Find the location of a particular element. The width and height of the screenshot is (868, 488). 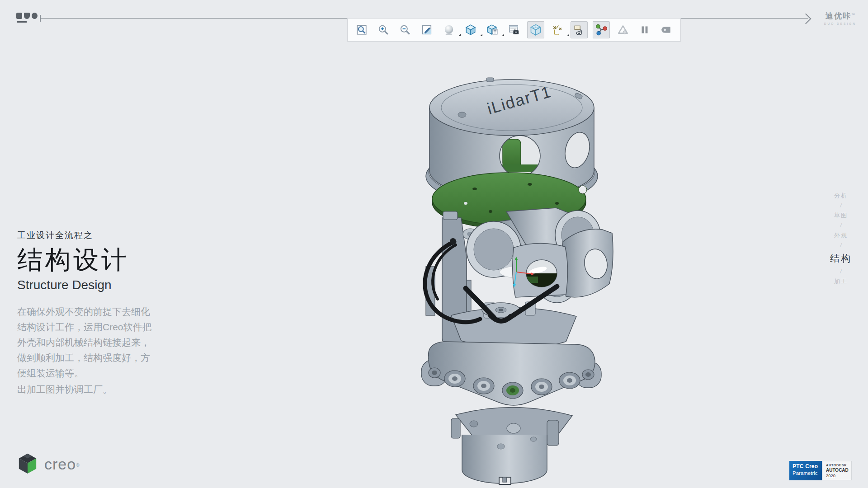

process-nav-item-appearance: 外观 is located at coordinates (841, 235).